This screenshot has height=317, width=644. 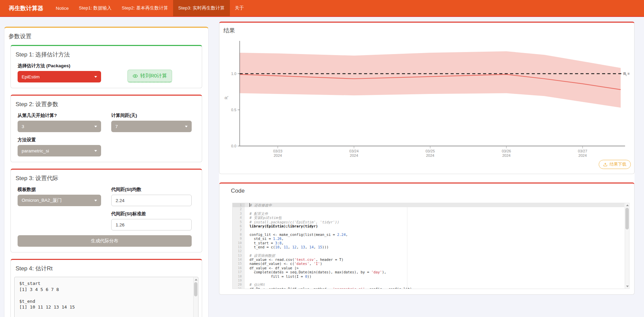 I want to click on download-results-button: 结果下载, so click(x=615, y=164).